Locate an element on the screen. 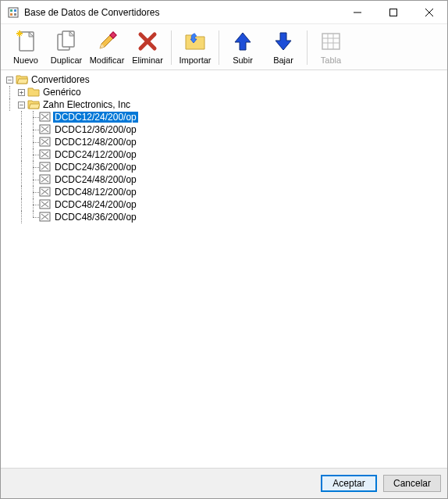 This screenshot has height=499, width=448. tree-item-label: DCDC12/36/200/op is located at coordinates (95, 130).